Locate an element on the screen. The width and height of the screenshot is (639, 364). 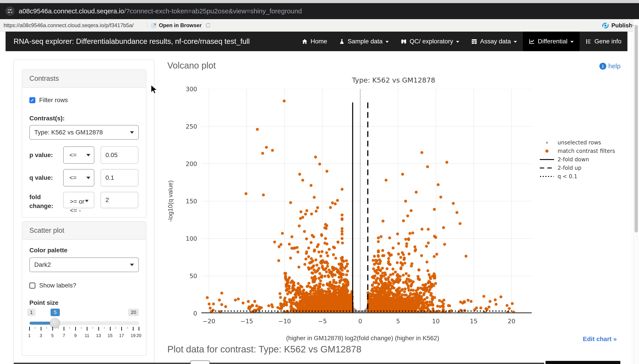
scrollbar-thumb is located at coordinates (636, 129).